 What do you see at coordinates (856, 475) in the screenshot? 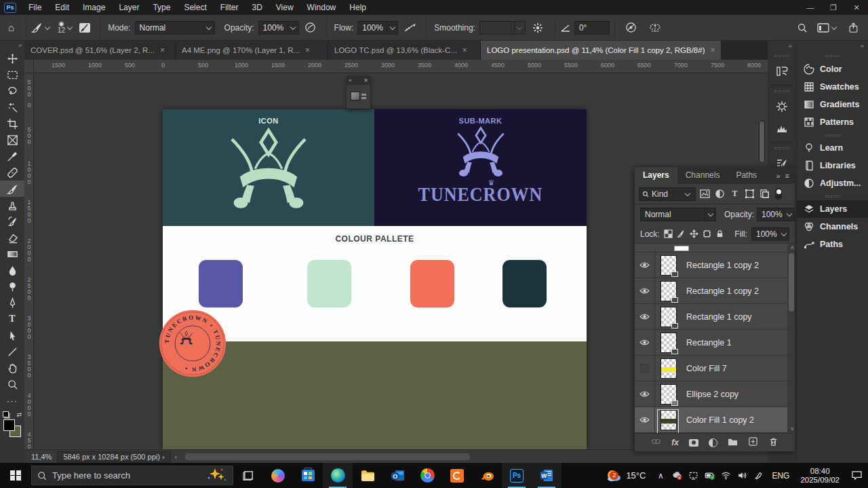
I see `notification-center-button` at bounding box center [856, 475].